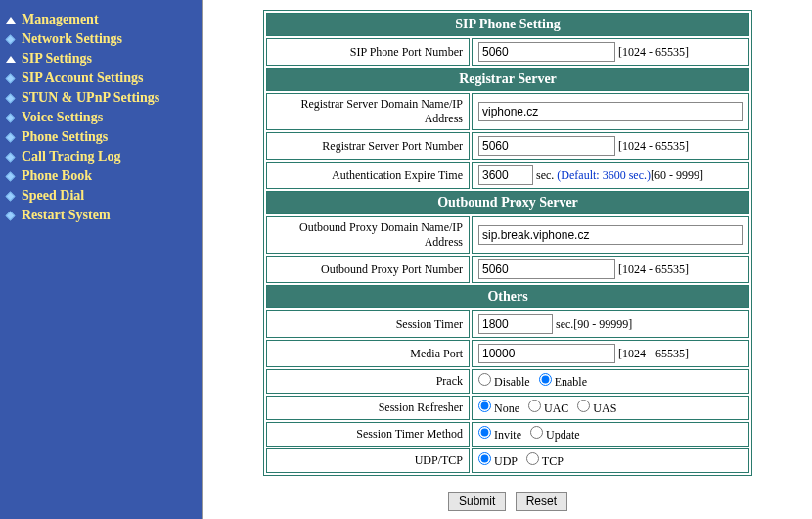 The width and height of the screenshot is (812, 519). Describe the element at coordinates (70, 157) in the screenshot. I see `sidebar-item-label: Call Tracing Log` at that location.